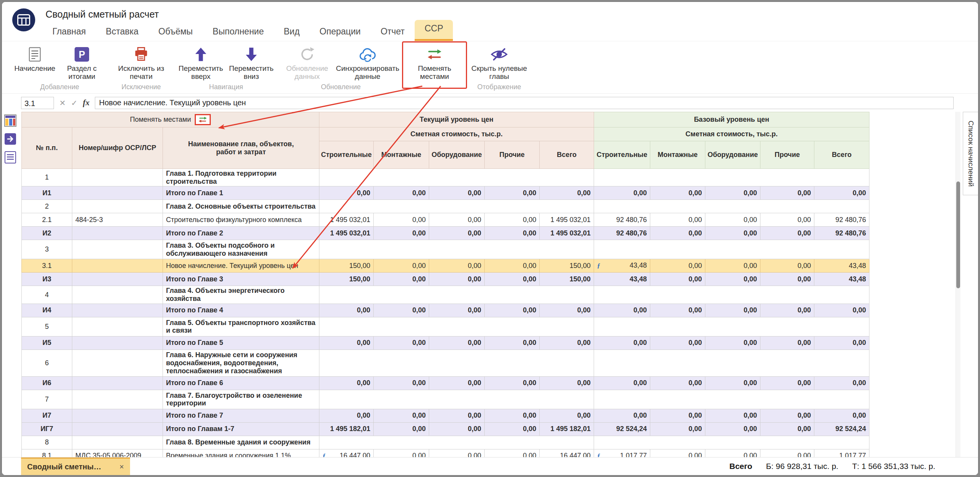  What do you see at coordinates (10, 121) in the screenshot?
I see `estimate-tables-panel-icon` at bounding box center [10, 121].